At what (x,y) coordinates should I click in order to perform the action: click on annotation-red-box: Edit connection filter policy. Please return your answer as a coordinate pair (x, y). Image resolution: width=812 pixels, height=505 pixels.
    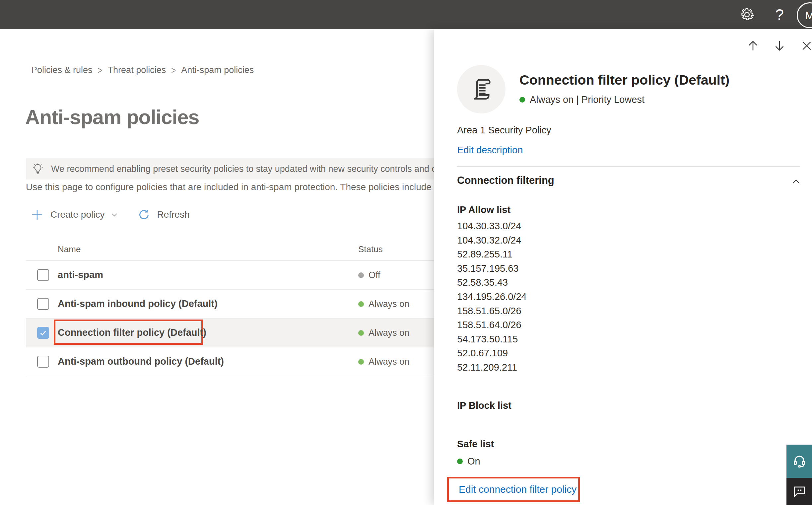
    Looking at the image, I should click on (514, 490).